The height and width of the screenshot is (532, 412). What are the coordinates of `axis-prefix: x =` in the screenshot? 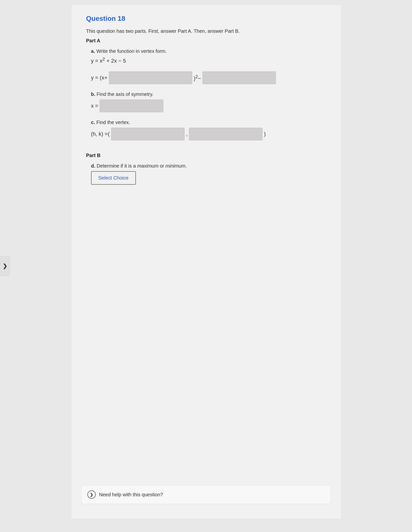 It's located at (95, 106).